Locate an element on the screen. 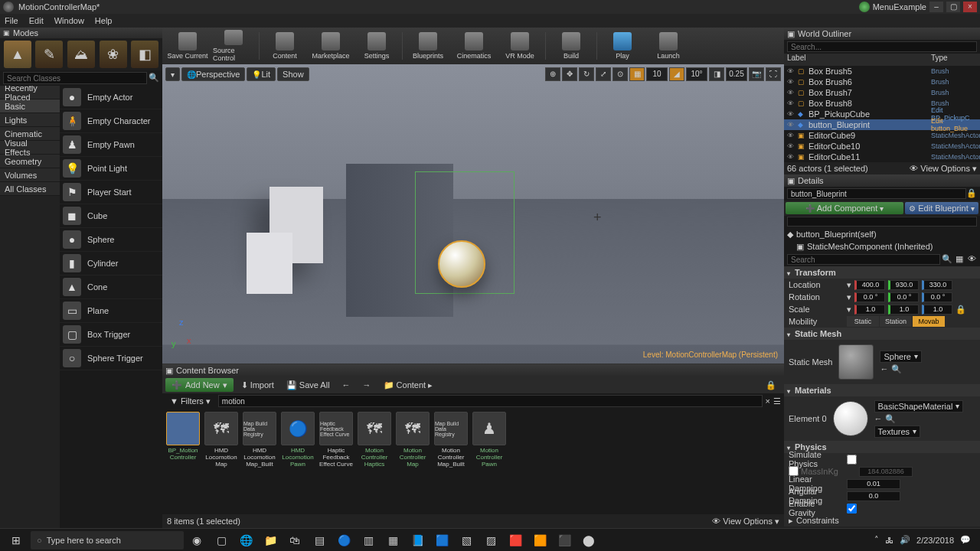 This screenshot has height=551, width=980. asset-item: BP_Motion Controller is located at coordinates (183, 461).